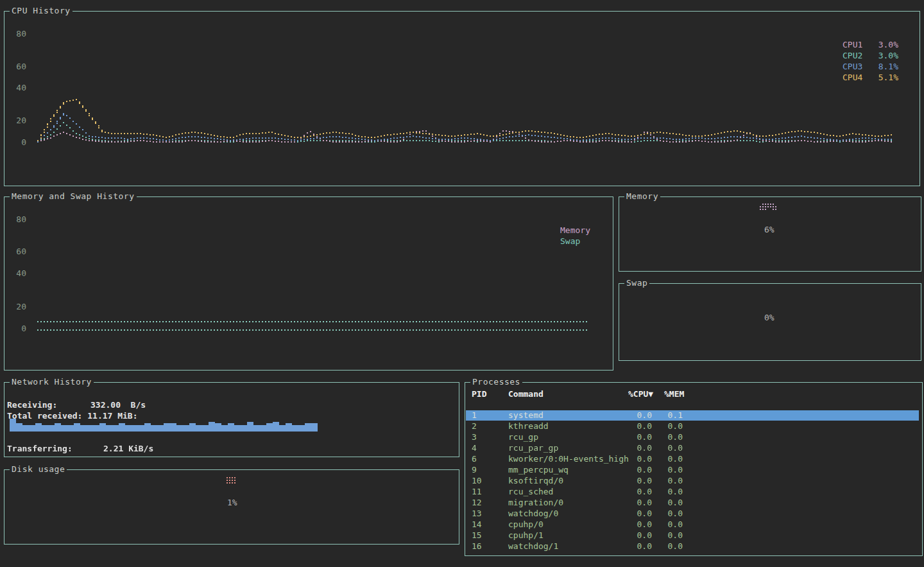 This screenshot has width=924, height=567. Describe the element at coordinates (692, 514) in the screenshot. I see `process-row: 13watchdog/00.00.0` at that location.